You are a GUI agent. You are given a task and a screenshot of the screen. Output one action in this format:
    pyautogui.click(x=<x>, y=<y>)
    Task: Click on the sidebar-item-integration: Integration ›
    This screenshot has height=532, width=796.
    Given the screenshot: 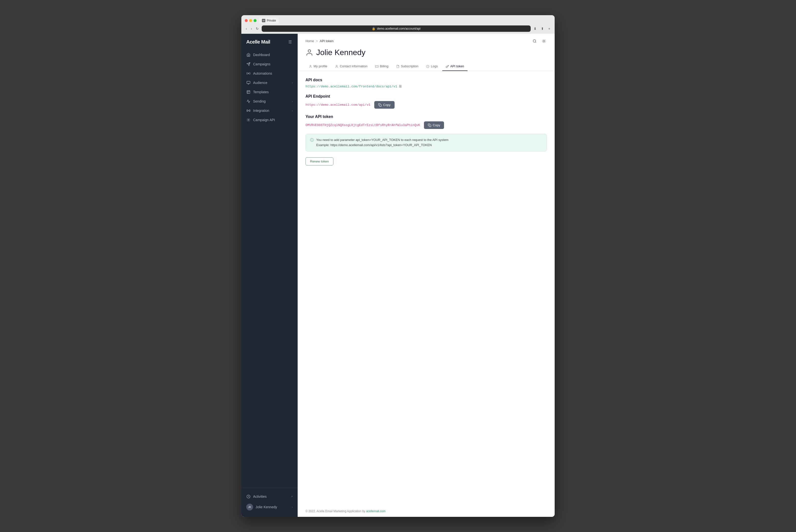 What is the action you would take?
    pyautogui.click(x=269, y=111)
    